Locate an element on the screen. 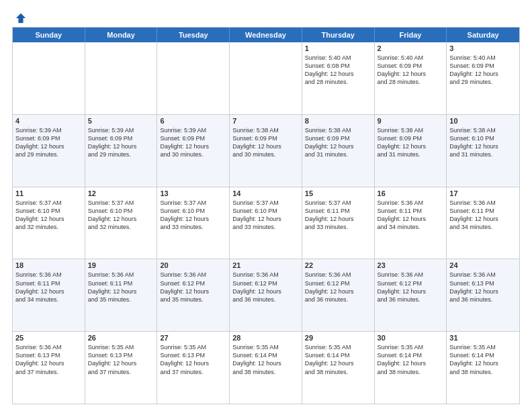 This screenshot has height=411, width=532. calendar-day-10: 10Sunrise: 5:38 AM Sunset: 6:10 PM Dayli… is located at coordinates (483, 150).